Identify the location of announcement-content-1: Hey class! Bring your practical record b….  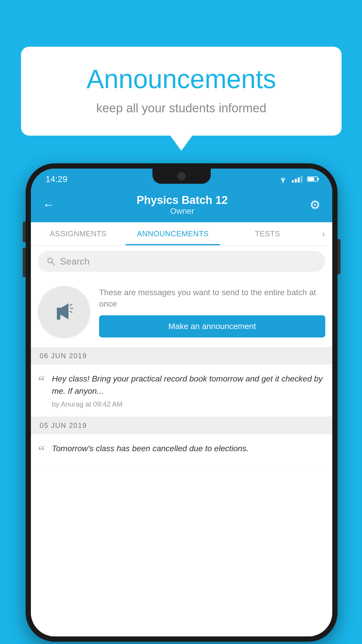
(189, 391).